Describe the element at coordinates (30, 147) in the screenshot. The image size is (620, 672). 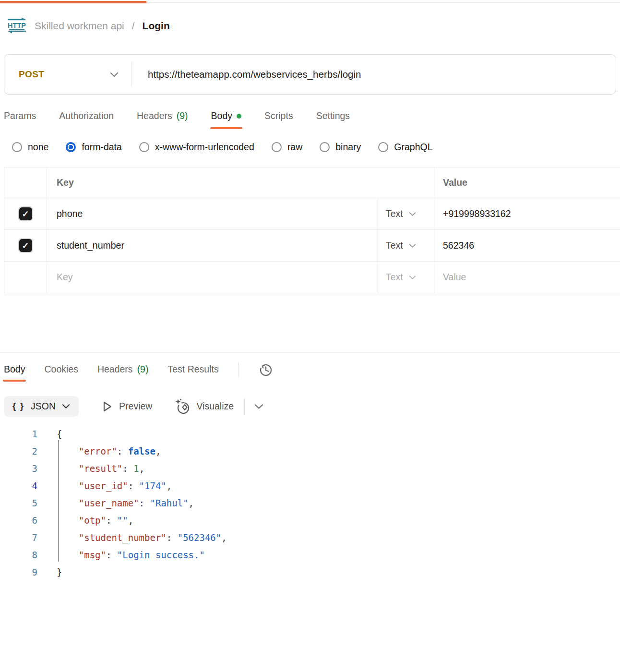
I see `body-mode-none: none` at that location.